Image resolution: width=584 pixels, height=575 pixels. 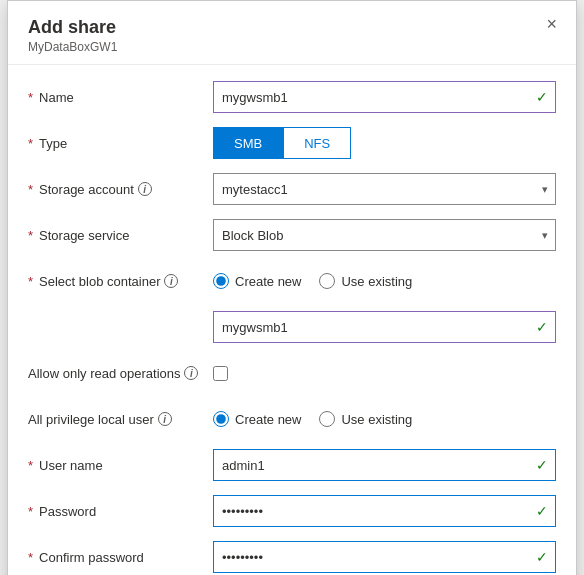 I want to click on type-toggle: SMB NFS, so click(x=384, y=143).